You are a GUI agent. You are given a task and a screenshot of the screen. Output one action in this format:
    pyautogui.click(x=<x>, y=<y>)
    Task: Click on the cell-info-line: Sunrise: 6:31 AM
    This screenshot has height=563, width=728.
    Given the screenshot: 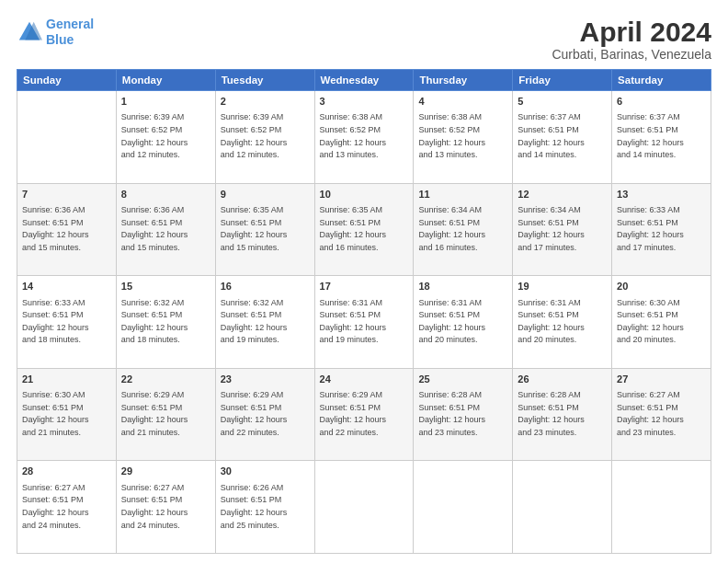 What is the action you would take?
    pyautogui.click(x=351, y=303)
    